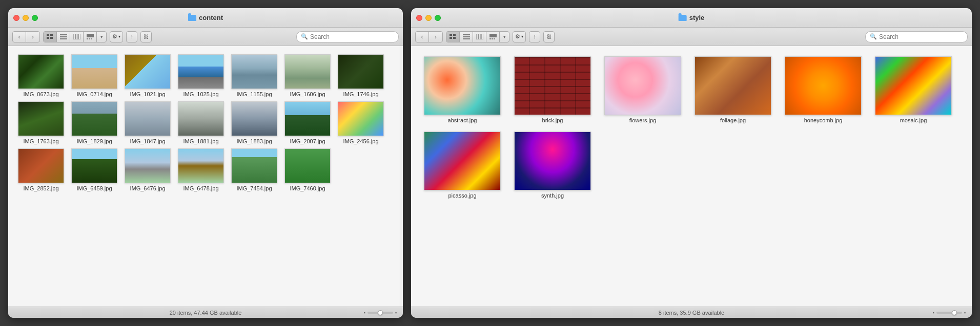 Image resolution: width=980 pixels, height=326 pixels. Describe the element at coordinates (691, 312) in the screenshot. I see `status-bar-style: 8 items, 35.9 GB available ▪ ▪` at that location.